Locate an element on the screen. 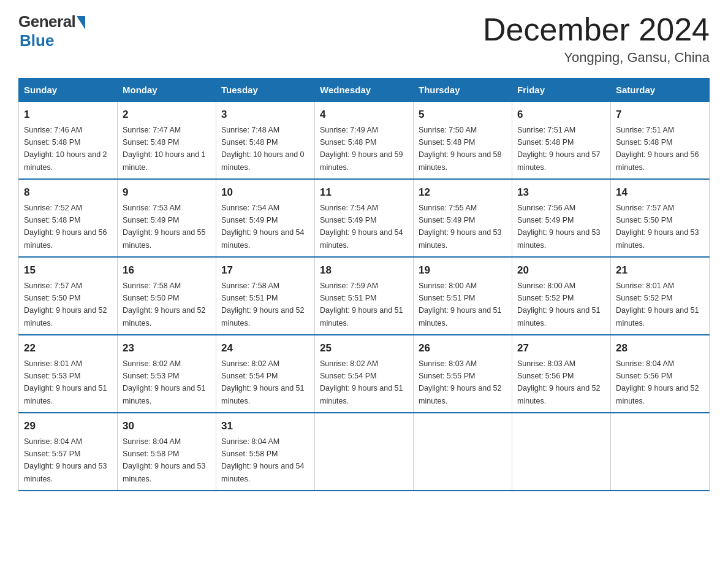  col-friday: Friday is located at coordinates (561, 90).